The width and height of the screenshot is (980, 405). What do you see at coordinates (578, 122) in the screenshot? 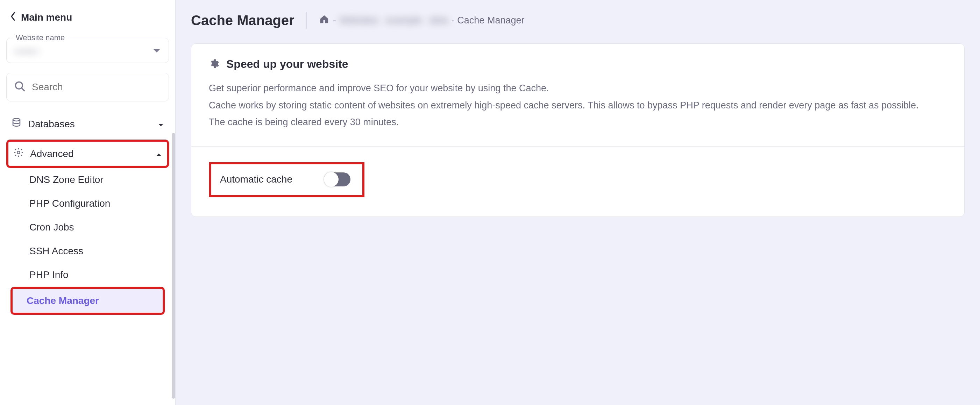
I see `card-desc-line: The cache is being cleared every 30 minu…` at bounding box center [578, 122].